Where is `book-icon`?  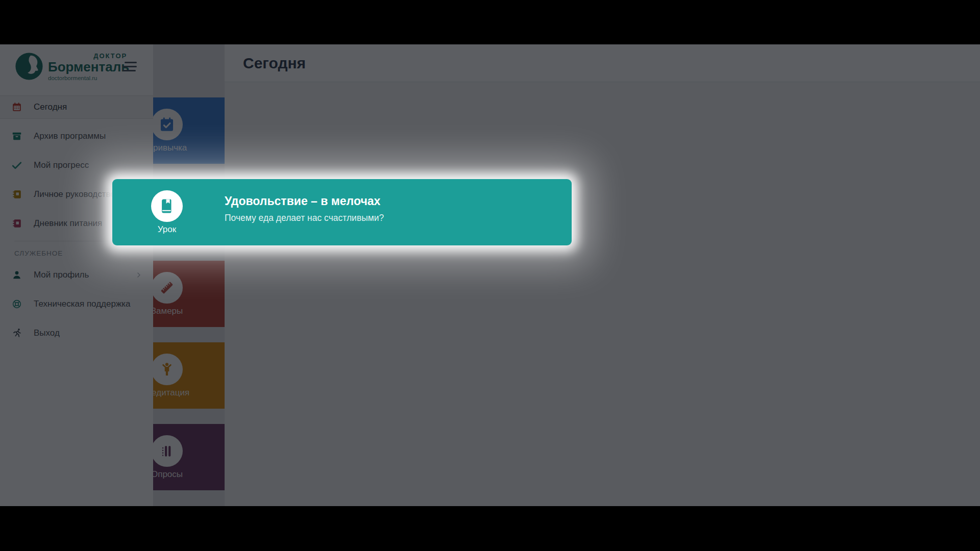 book-icon is located at coordinates (167, 206).